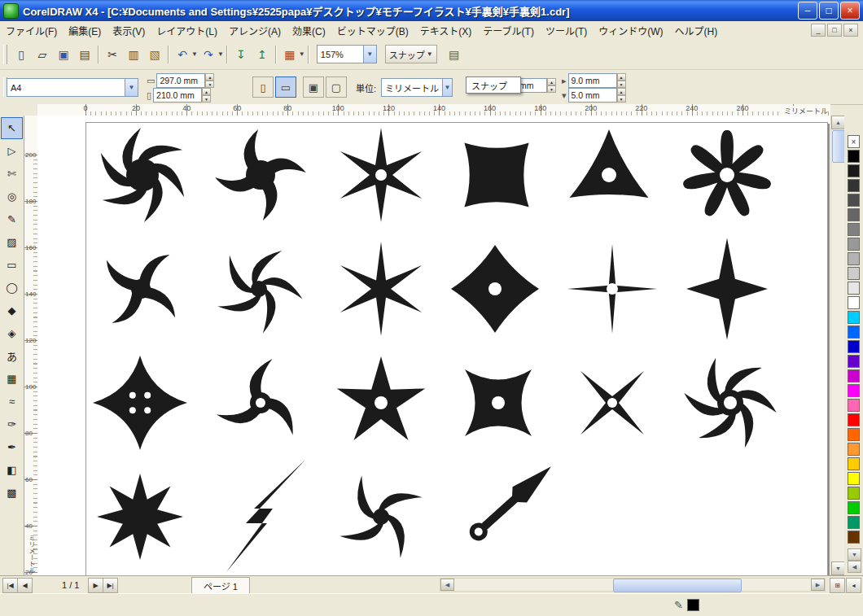 Image resolution: width=863 pixels, height=616 pixels. What do you see at coordinates (434, 111) in the screenshot?
I see `horizontal-ruler: 020406080100120140160180200220240260280 …` at bounding box center [434, 111].